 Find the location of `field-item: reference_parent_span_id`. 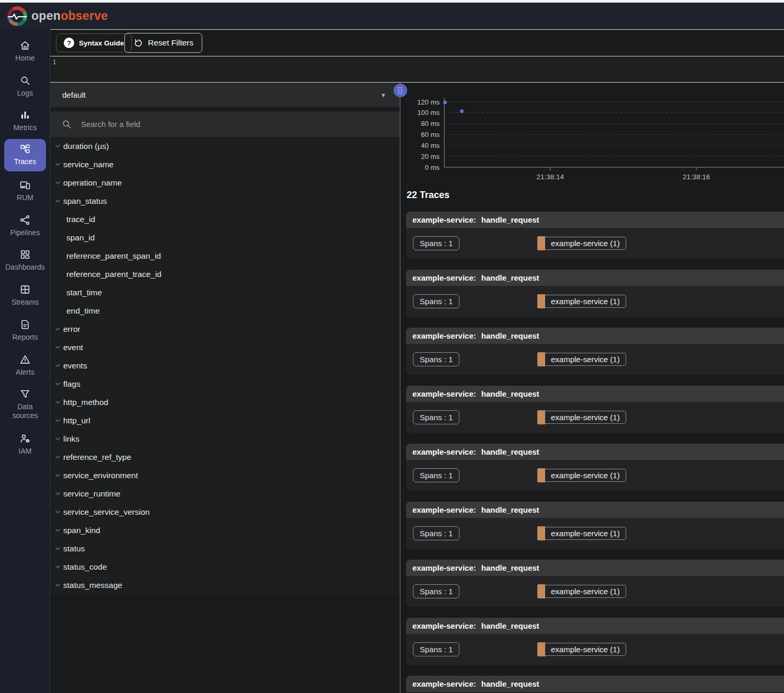

field-item: reference_parent_span_id is located at coordinates (225, 256).